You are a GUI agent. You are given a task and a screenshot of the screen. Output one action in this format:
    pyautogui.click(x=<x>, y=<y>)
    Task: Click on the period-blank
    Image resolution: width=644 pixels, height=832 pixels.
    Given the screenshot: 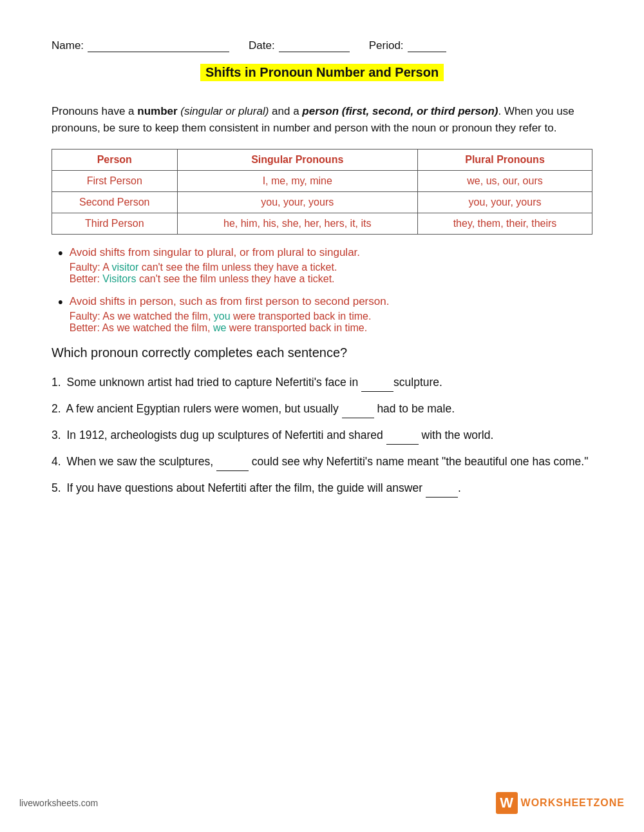 What is the action you would take?
    pyautogui.click(x=427, y=45)
    